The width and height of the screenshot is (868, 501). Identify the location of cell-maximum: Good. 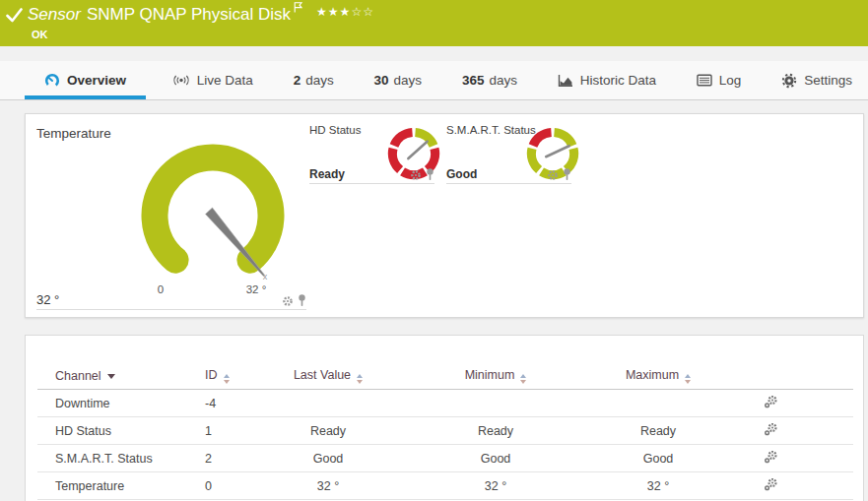
(658, 459).